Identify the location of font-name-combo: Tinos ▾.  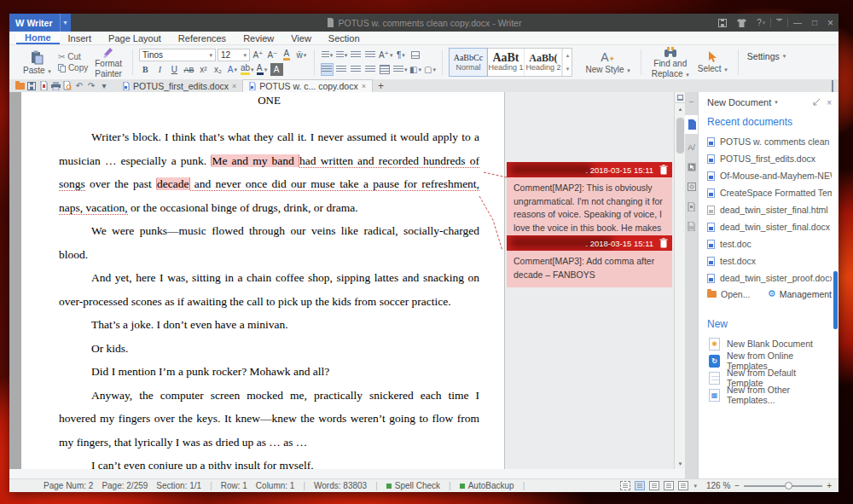
(177, 55).